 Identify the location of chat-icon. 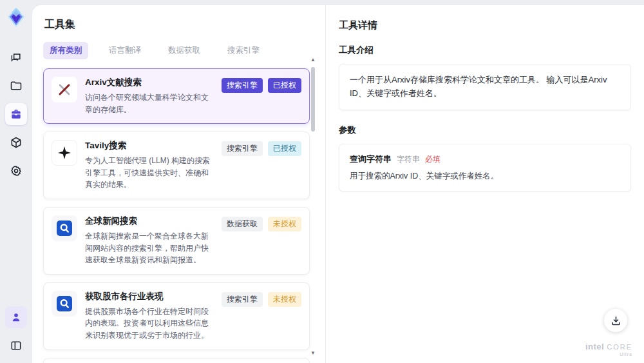
(16, 57).